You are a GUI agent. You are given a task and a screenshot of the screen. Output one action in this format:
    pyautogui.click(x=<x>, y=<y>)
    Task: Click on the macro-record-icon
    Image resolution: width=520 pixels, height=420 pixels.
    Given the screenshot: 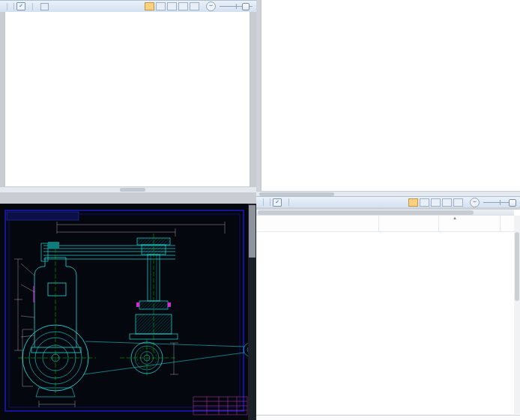 What is the action you would take?
    pyautogui.click(x=45, y=7)
    